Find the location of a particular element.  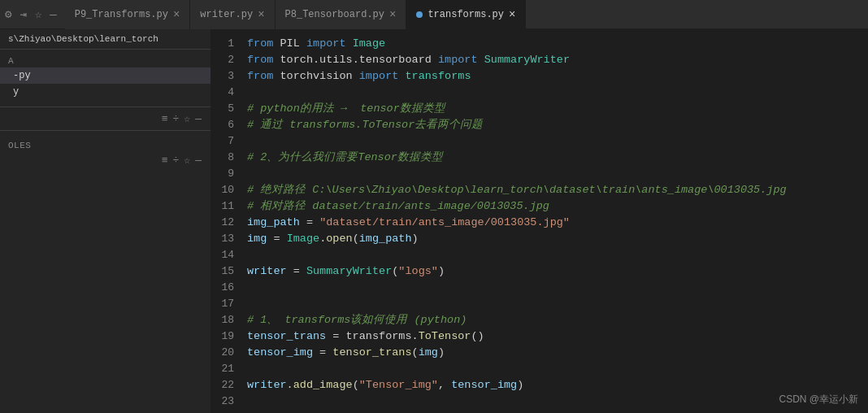

tab-writer-py: writer.py × is located at coordinates (232, 15).